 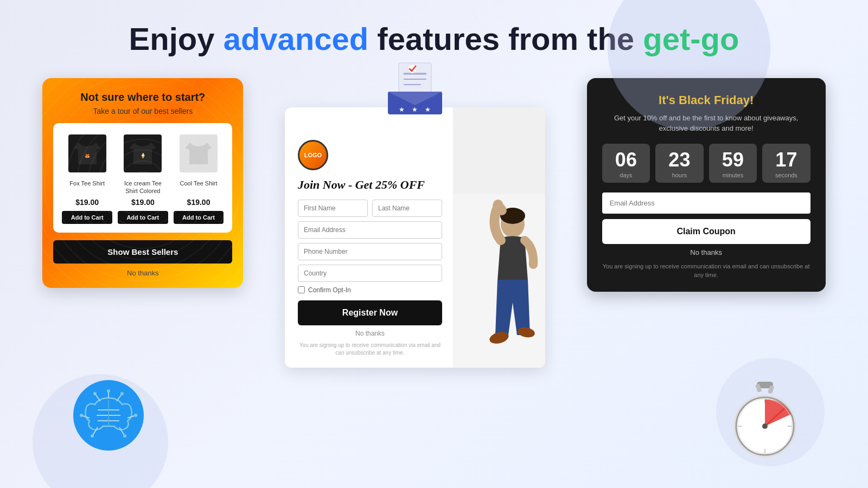 I want to click on show-best-sellers-button: Show Best Sellers, so click(x=143, y=252).